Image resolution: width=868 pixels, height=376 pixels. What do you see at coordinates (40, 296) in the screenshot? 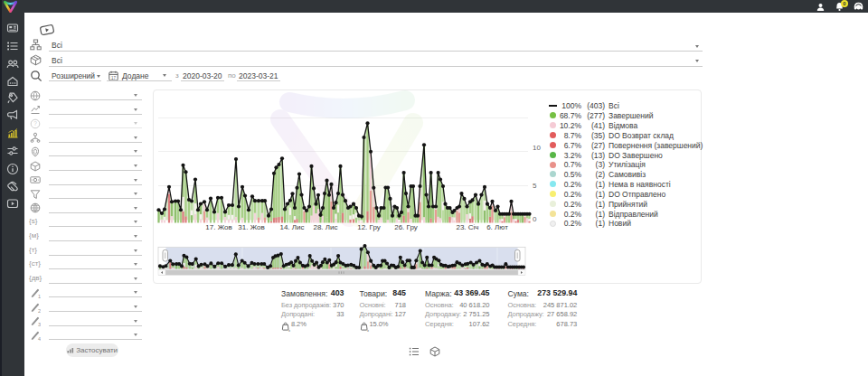
I see `svg-text: 1` at bounding box center [40, 296].